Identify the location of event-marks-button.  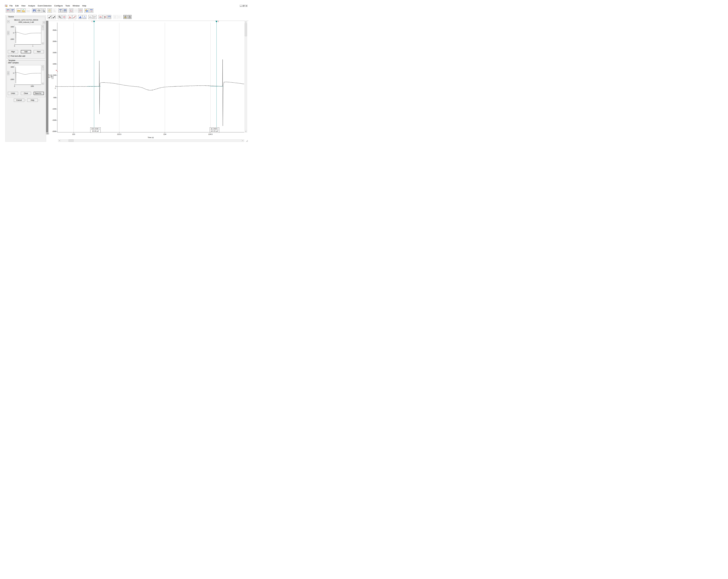
(101, 17).